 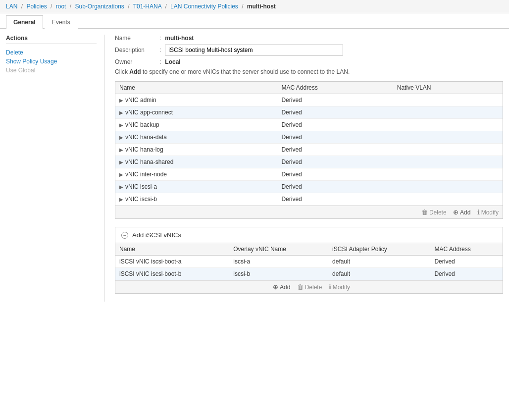 I want to click on iscsi-modify-button: ℹ Modify, so click(x=340, y=287).